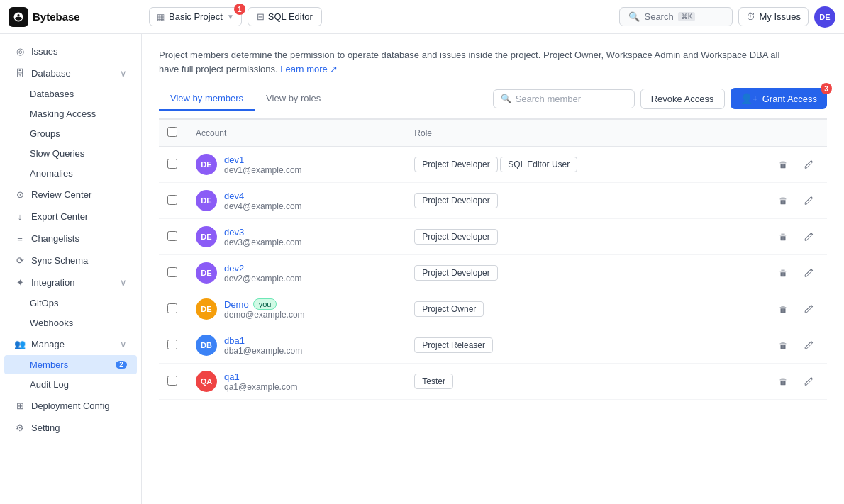 Image resolution: width=844 pixels, height=504 pixels. What do you see at coordinates (562, 164) in the screenshot?
I see `role-cell: Project Developer SQL Editor User` at bounding box center [562, 164].